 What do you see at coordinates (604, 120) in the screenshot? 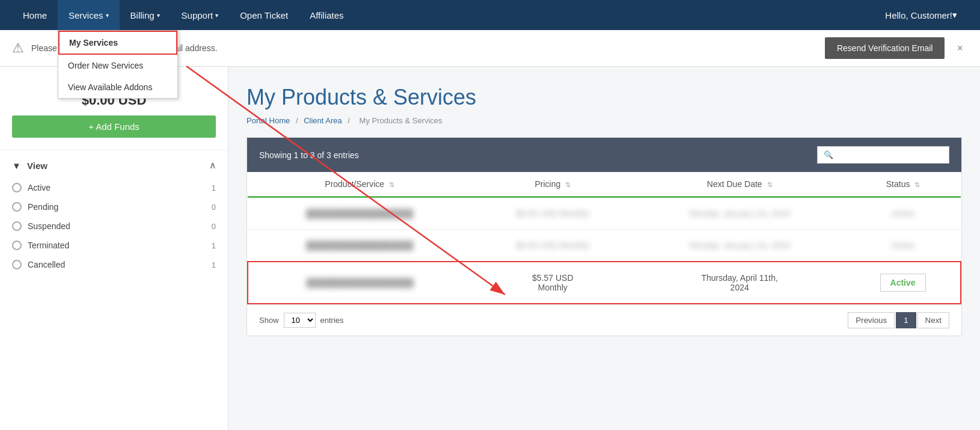
I see `breadcrumb: Portal Home / Client Area / My Products …` at bounding box center [604, 120].